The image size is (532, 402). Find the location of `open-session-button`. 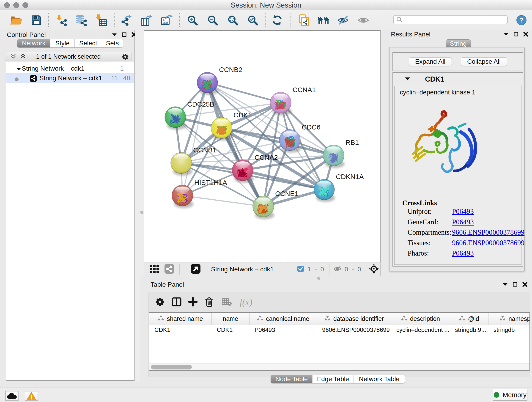

open-session-button is located at coordinates (16, 20).